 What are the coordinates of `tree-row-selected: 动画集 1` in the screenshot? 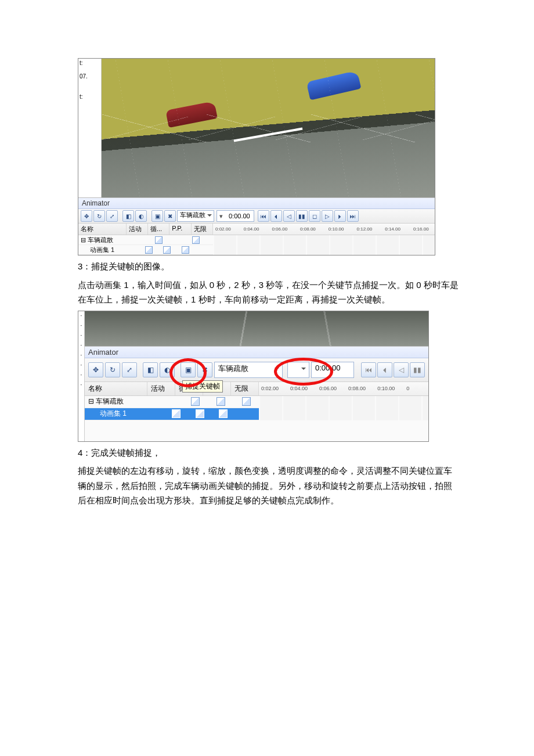 It's located at (172, 415).